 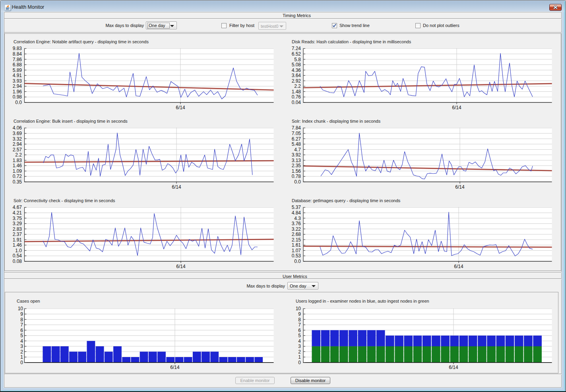 I want to click on svg-text: 6.52, so click(x=297, y=54).